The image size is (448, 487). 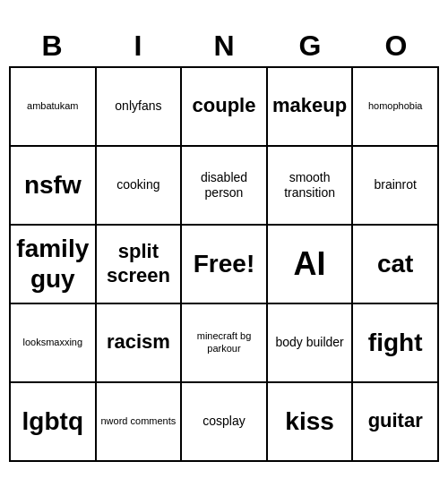 What do you see at coordinates (140, 107) in the screenshot?
I see `bingo-cell-1: onlyfans` at bounding box center [140, 107].